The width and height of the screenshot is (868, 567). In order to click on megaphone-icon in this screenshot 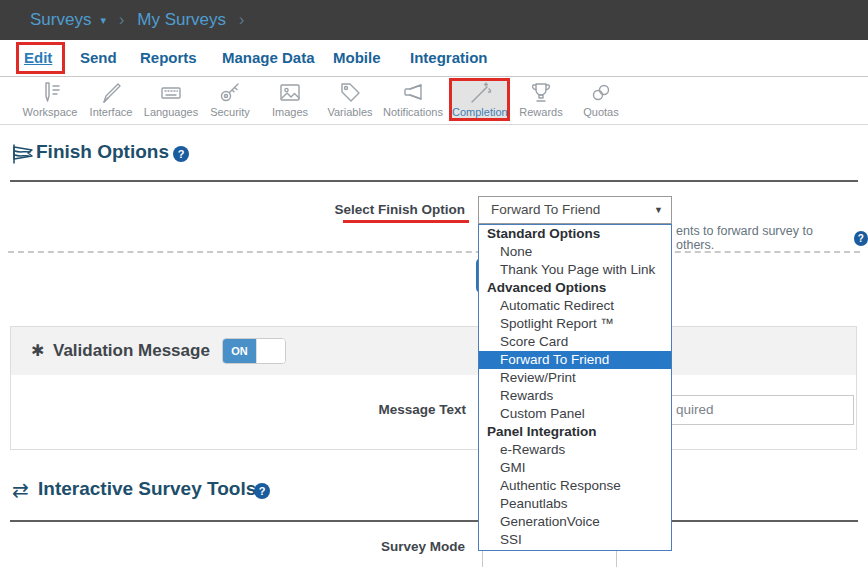, I will do `click(413, 93)`.